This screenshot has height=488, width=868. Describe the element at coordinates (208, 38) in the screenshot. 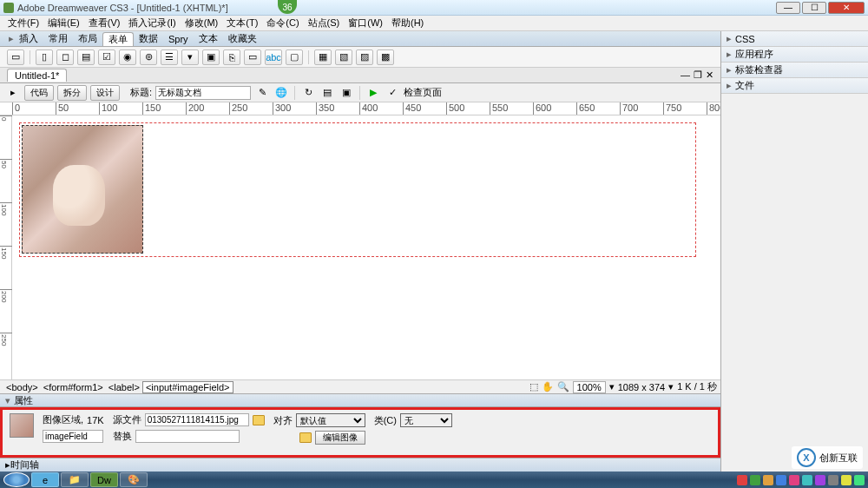

I see `insert-tab-text: 文本` at that location.